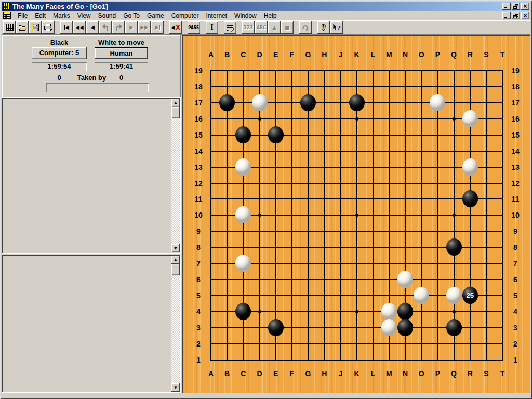  I want to click on mute-sound-button: ◀X, so click(176, 28).